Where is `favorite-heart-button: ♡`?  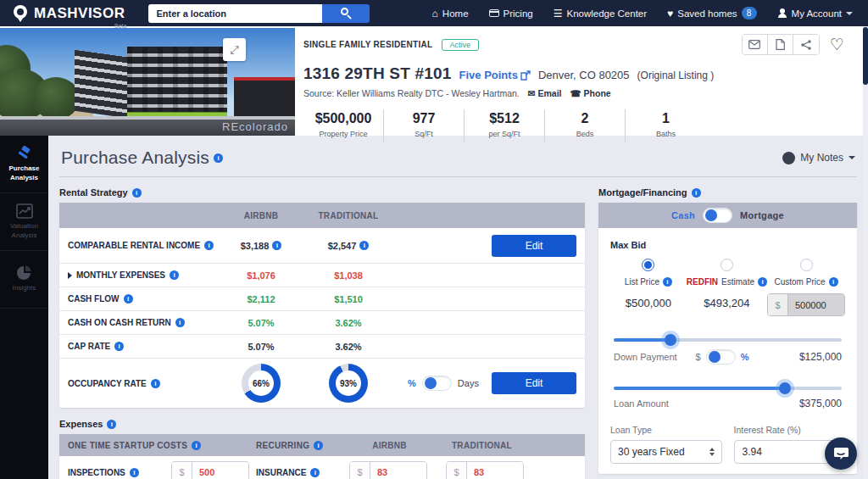 favorite-heart-button: ♡ is located at coordinates (837, 44).